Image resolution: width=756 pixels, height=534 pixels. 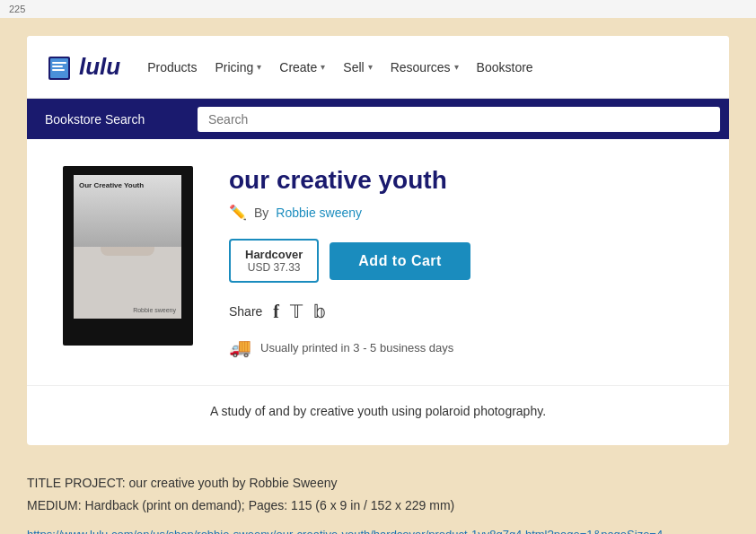 What do you see at coordinates (462, 260) in the screenshot?
I see `purchase-row: Hardcover USD 37.33 Add to Cart` at bounding box center [462, 260].